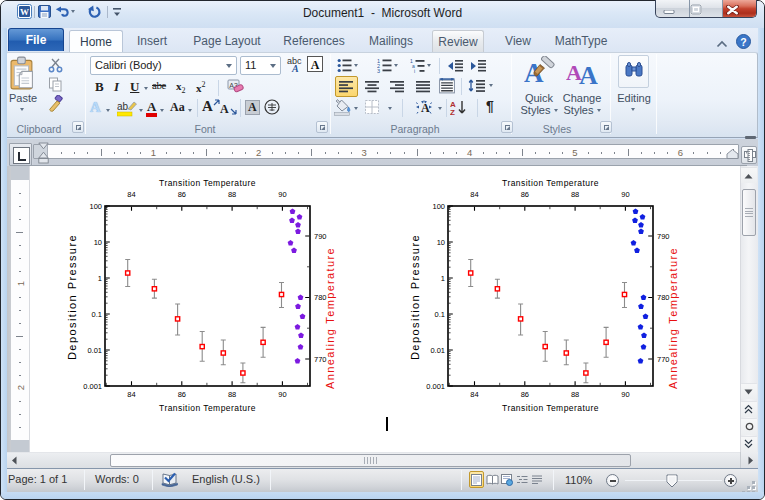 The width and height of the screenshot is (765, 500). Describe the element at coordinates (123, 106) in the screenshot. I see `svg-text: ab` at that location.